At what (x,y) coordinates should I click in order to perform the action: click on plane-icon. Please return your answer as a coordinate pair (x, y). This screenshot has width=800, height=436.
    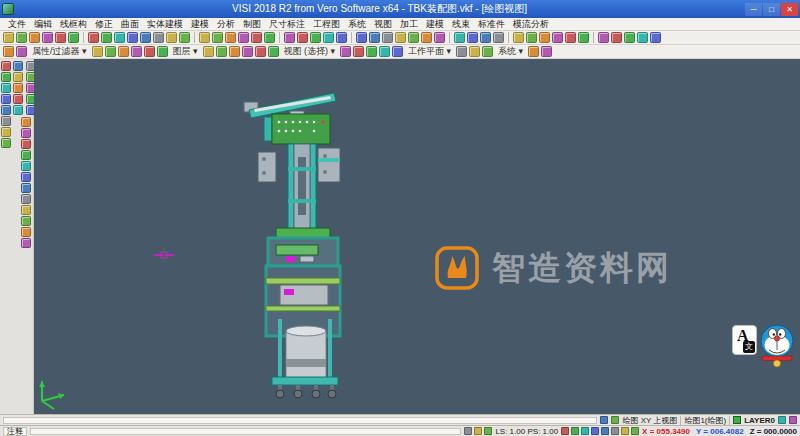
    Looking at the image, I should click on (615, 420).